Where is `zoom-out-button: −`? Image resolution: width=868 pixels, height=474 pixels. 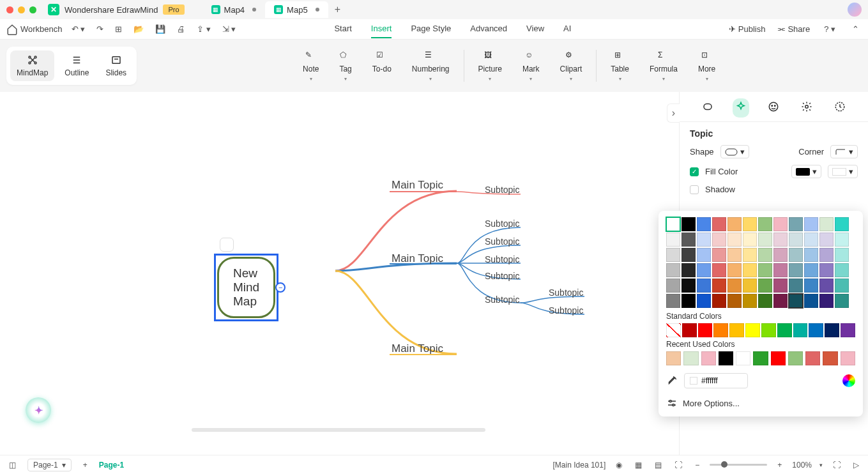 zoom-out-button: − is located at coordinates (697, 465).